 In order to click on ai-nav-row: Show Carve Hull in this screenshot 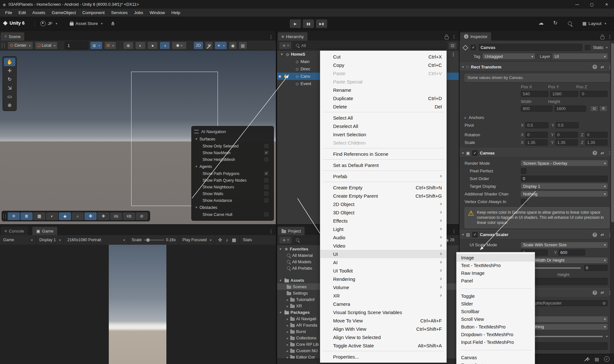, I will do `click(233, 214)`.